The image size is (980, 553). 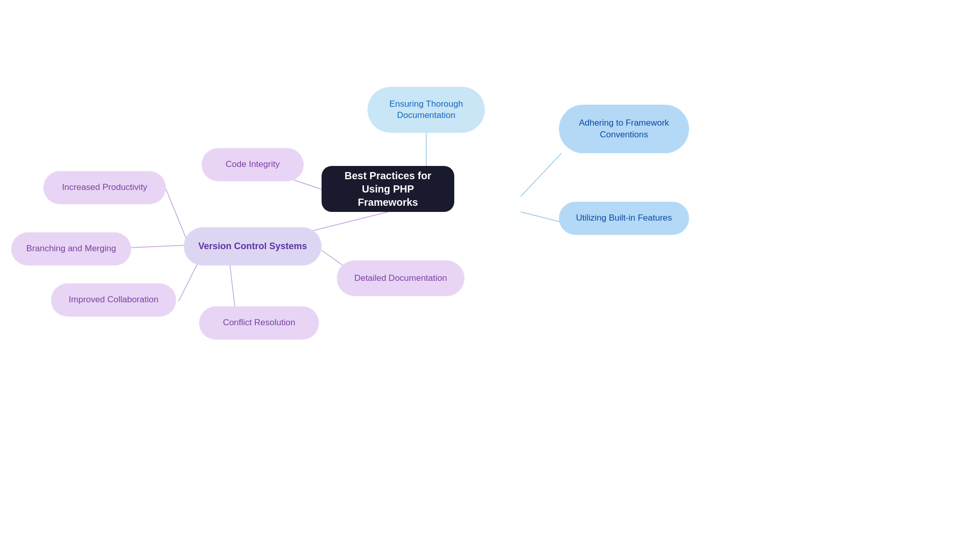 I want to click on node-code-integrity: Code Integrity, so click(x=253, y=164).